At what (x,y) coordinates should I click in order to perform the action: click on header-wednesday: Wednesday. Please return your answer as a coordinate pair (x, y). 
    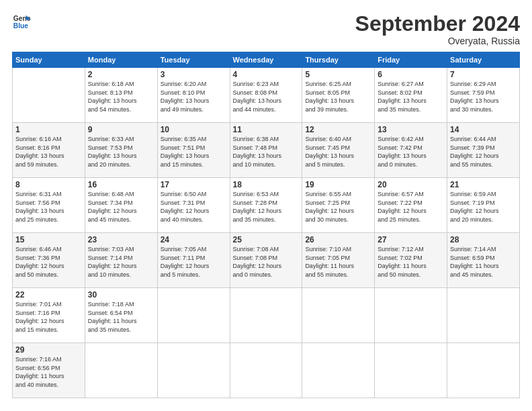
    Looking at the image, I should click on (266, 60).